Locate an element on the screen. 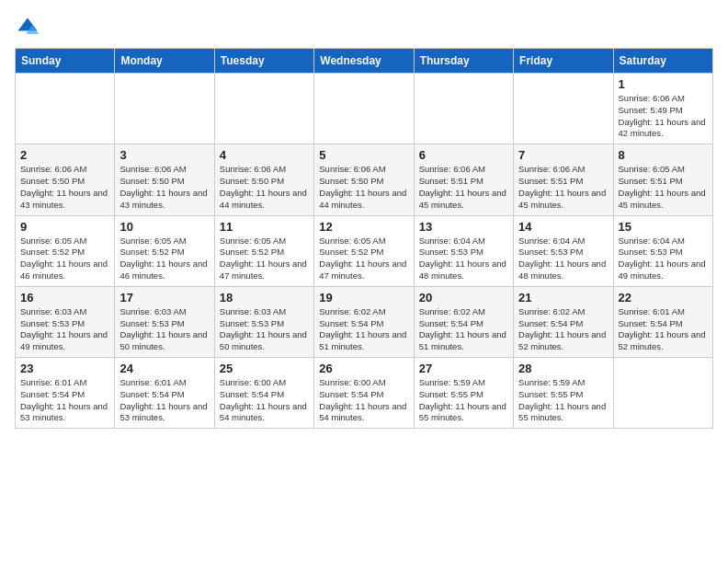  calendar-cell: 6Sunrise: 6:06 AM Sunset: 5:51 PM Daylig… is located at coordinates (463, 180).